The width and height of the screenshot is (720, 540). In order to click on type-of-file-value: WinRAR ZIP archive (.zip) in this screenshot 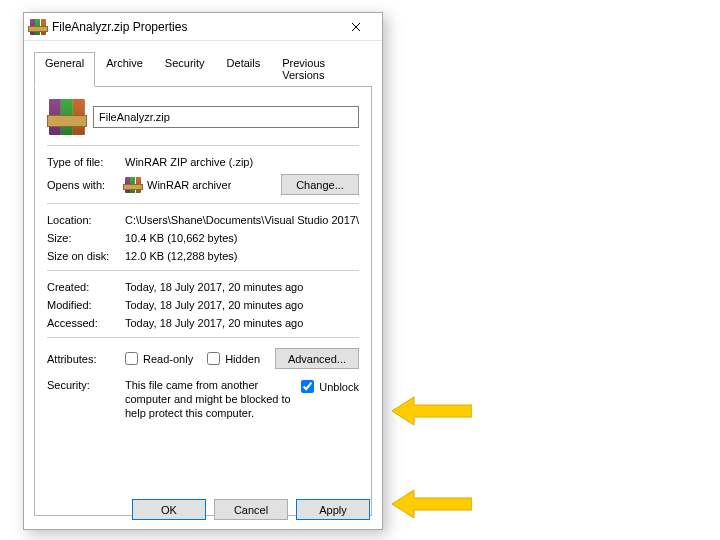, I will do `click(242, 162)`.